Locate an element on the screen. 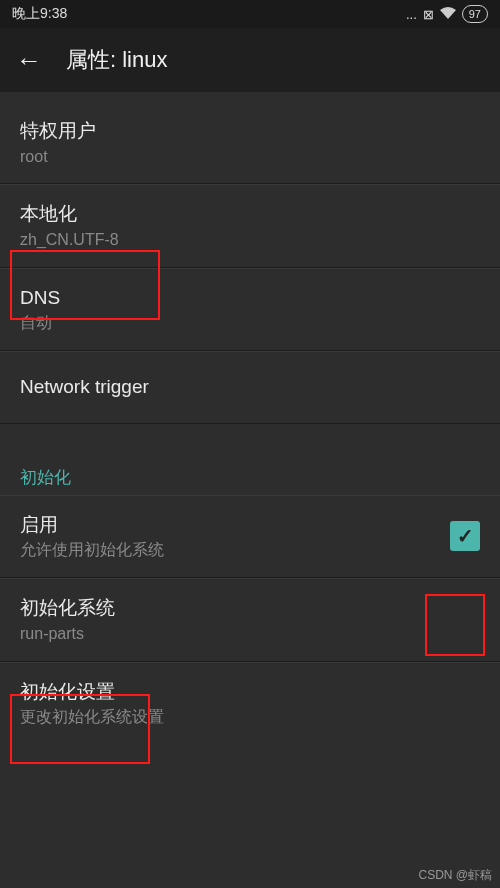 This screenshot has height=888, width=500. setting-sub: zh_CN.UTF-8 is located at coordinates (70, 240).